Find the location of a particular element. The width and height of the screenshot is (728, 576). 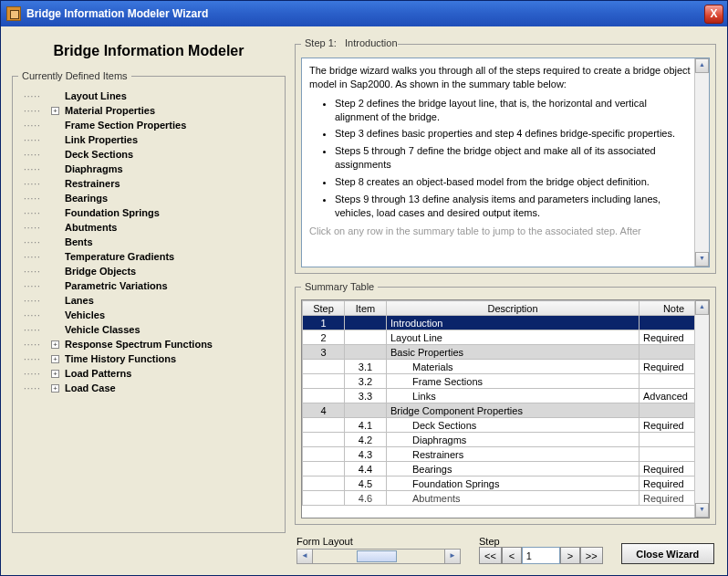

step-navigator: Step << < > >> is located at coordinates (541, 550).